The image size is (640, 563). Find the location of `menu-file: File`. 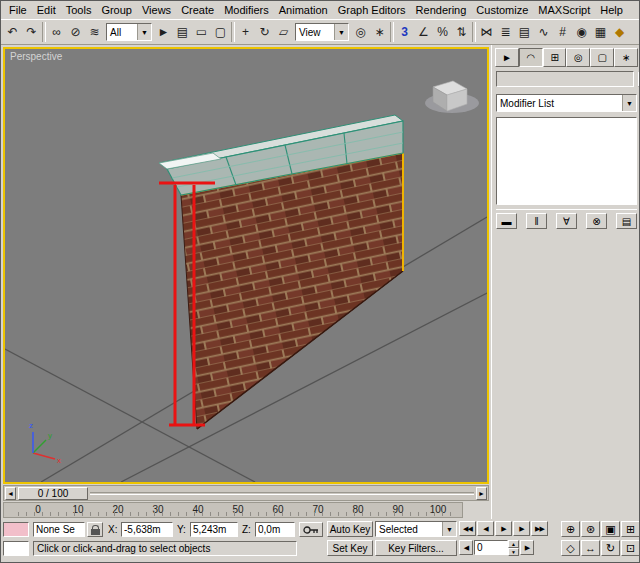

menu-file: File is located at coordinates (18, 10).